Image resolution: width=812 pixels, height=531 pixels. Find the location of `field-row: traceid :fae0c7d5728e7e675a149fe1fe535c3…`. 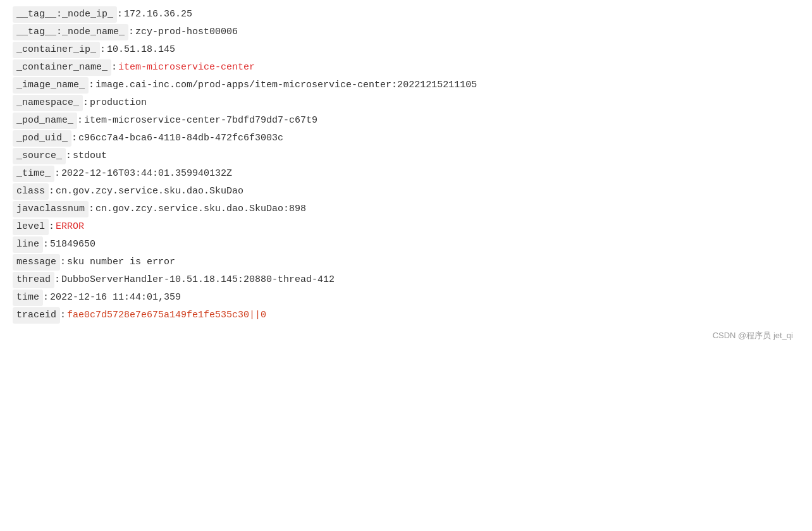

field-row: traceid :fae0c7d5728e7e675a149fe1fe535c3… is located at coordinates (406, 315).